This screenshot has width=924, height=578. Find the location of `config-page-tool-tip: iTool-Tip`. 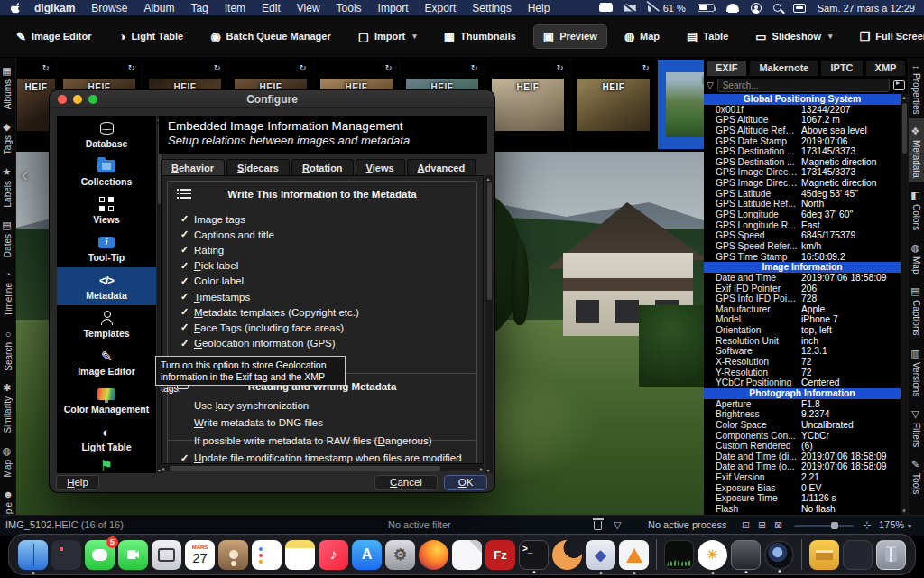

config-page-tool-tip: iTool-Tip is located at coordinates (106, 248).